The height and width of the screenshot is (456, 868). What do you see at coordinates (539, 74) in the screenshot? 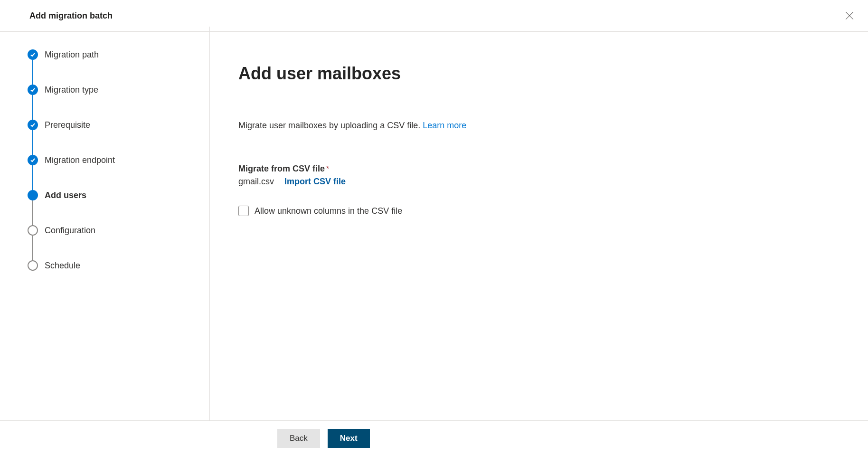
I see `content-title: Add user mailboxes` at bounding box center [539, 74].